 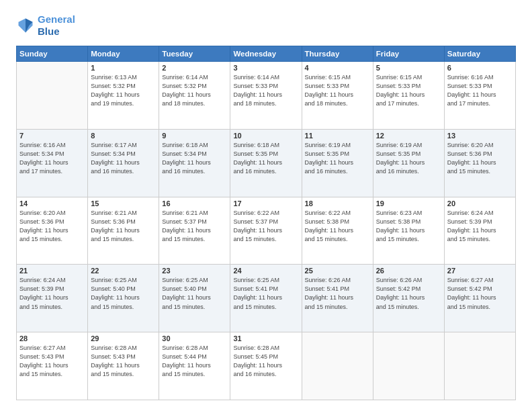 What do you see at coordinates (480, 136) in the screenshot?
I see `day-number: 13` at bounding box center [480, 136].